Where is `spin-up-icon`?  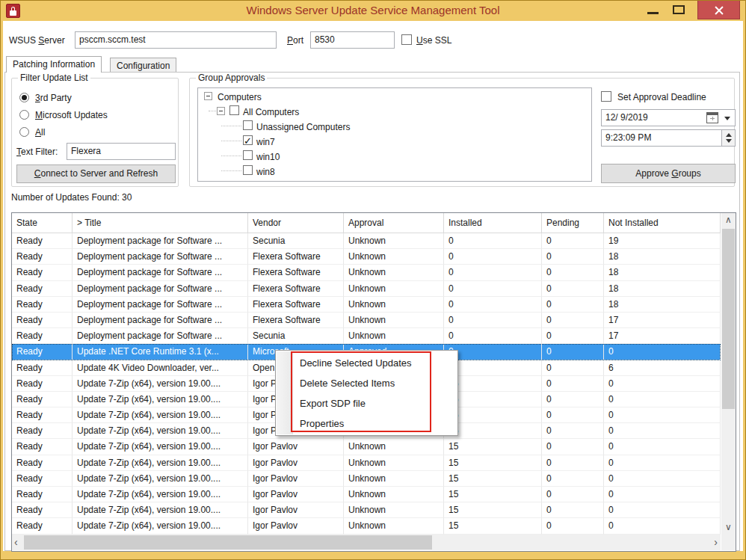
spin-up-icon is located at coordinates (729, 135).